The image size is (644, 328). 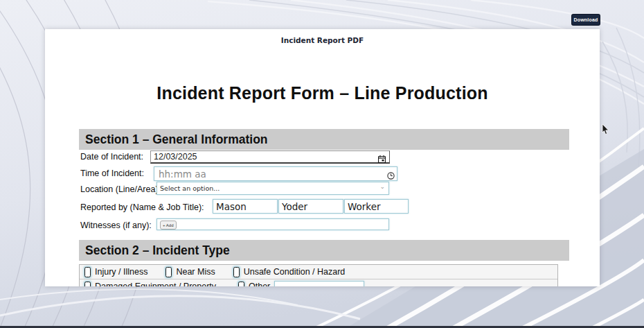 I want to click on section2-header: Section 2 – Incident Type, so click(x=324, y=250).